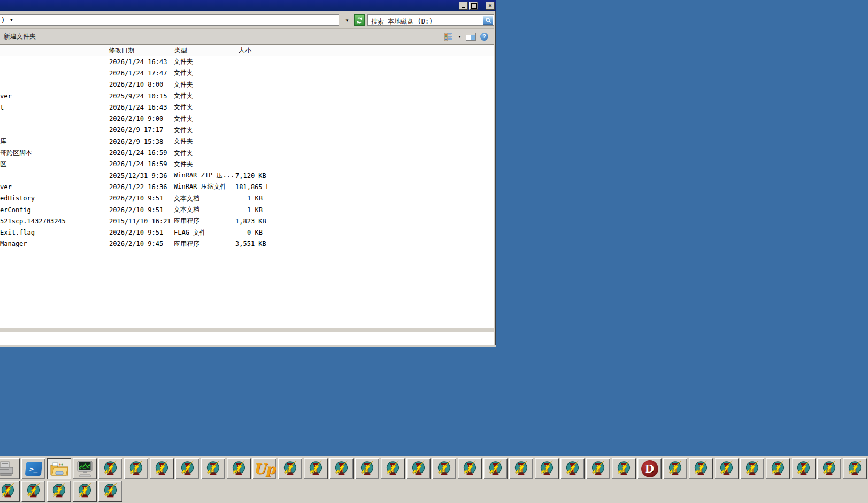 This screenshot has height=503, width=868. Describe the element at coordinates (247, 62) in the screenshot. I see `file-row: 2026/1/24 16:43文件夹` at that location.